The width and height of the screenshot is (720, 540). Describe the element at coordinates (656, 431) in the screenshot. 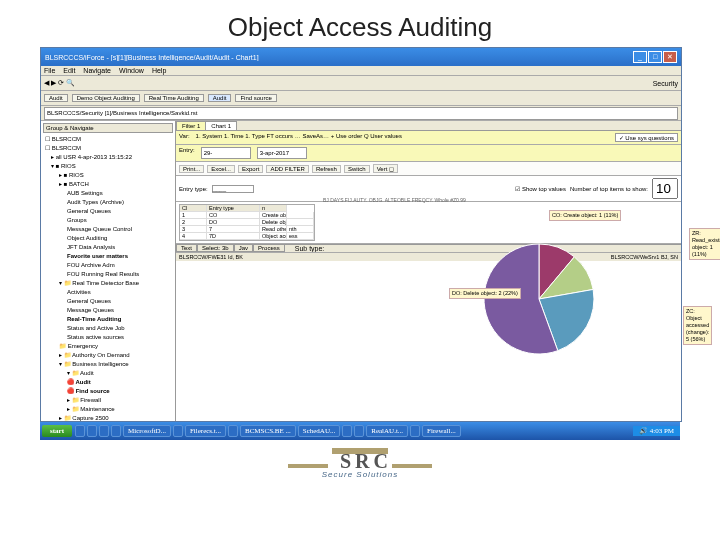

I see `system-tray: 🔊 4:03 PM` at that location.